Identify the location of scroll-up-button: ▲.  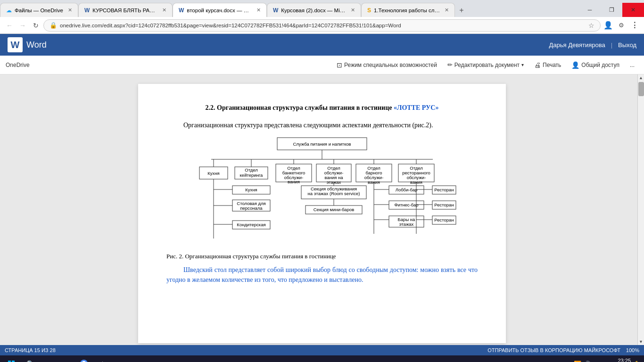
(641, 78).